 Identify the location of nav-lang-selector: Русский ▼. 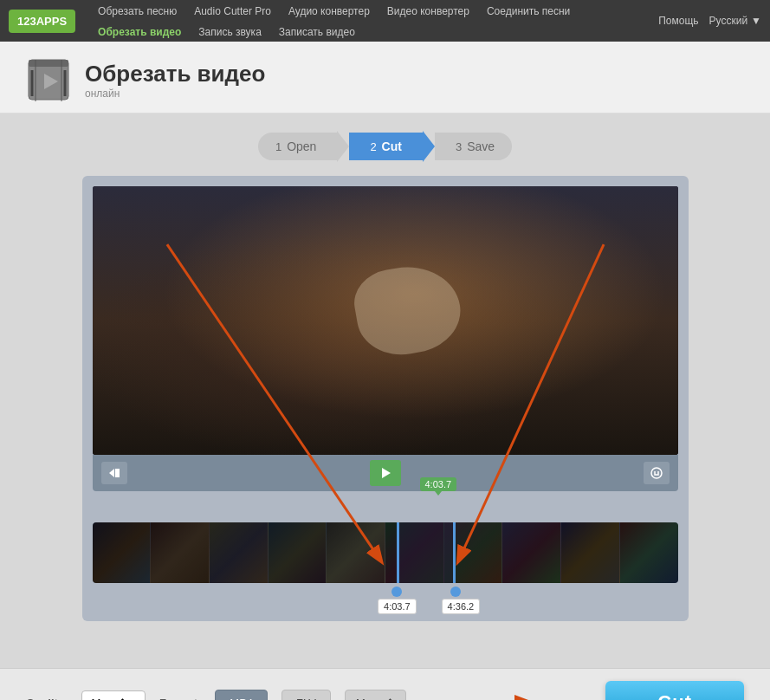
(735, 21).